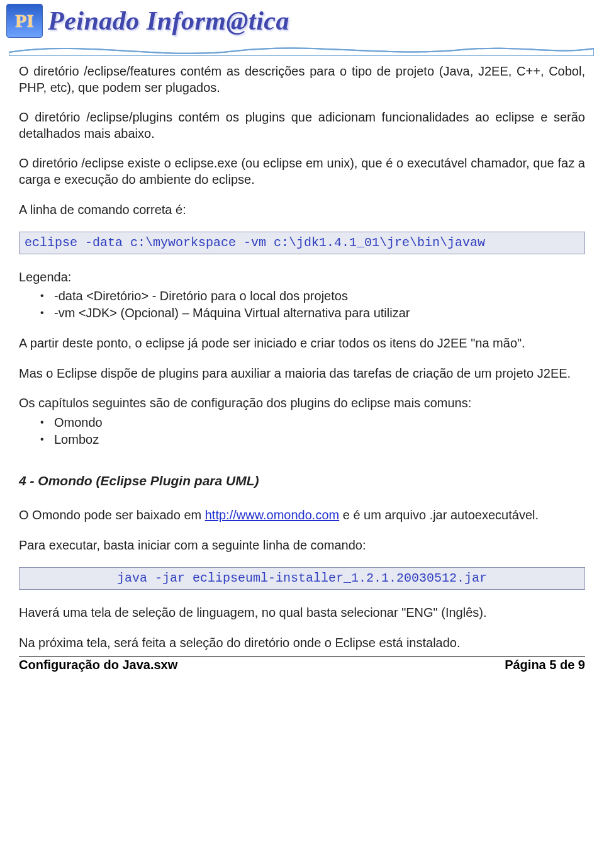 This screenshot has height=868, width=604. What do you see at coordinates (25, 21) in the screenshot?
I see `brand-logo-icon: PI` at bounding box center [25, 21].